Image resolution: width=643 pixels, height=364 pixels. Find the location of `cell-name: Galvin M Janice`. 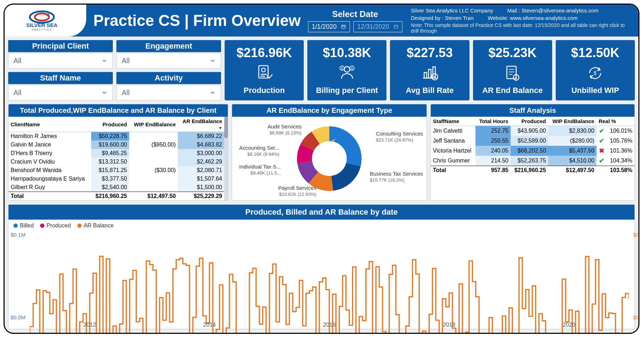

cell-name: Galvin M Janice is located at coordinates (50, 145).